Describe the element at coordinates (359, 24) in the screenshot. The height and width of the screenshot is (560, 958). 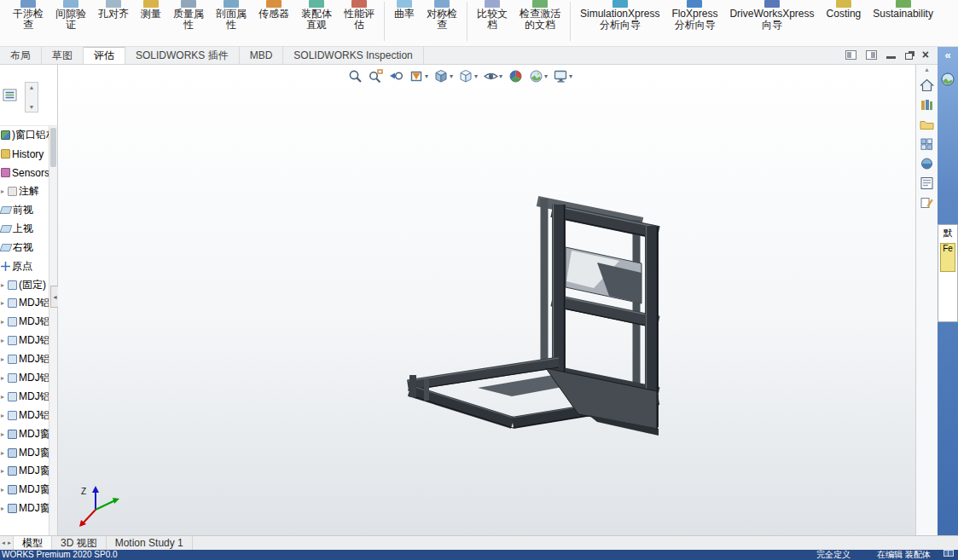
I see `performance-evaluation-button: 性能评估` at that location.